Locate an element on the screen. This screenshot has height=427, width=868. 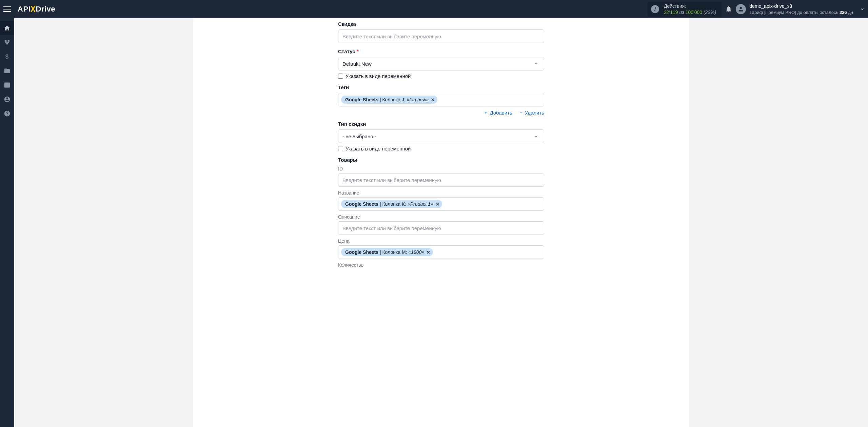
delete-button: Удалить is located at coordinates (532, 113).